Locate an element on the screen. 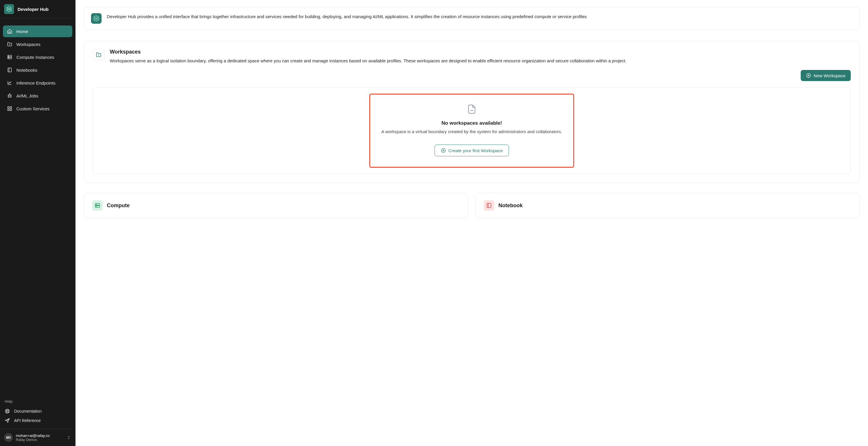 This screenshot has width=868, height=446. compute-card: Compute is located at coordinates (276, 205).